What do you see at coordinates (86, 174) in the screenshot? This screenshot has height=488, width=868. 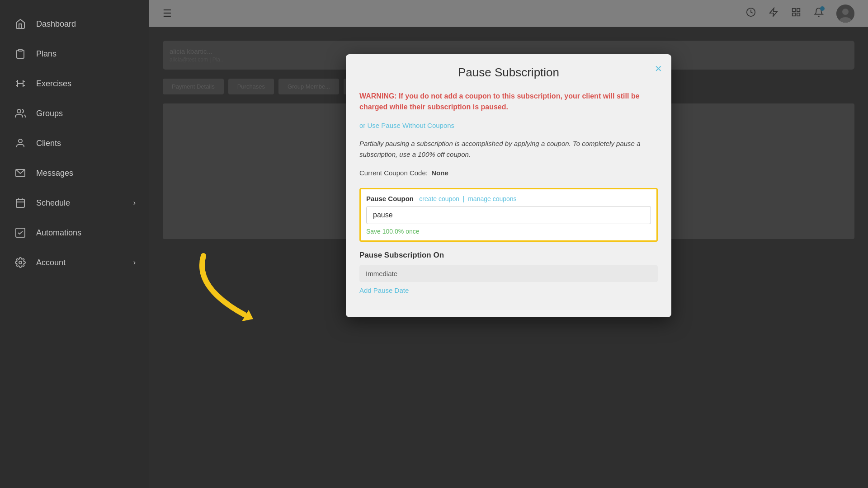 I see `sidebar-label-messages: Messages` at bounding box center [86, 174].